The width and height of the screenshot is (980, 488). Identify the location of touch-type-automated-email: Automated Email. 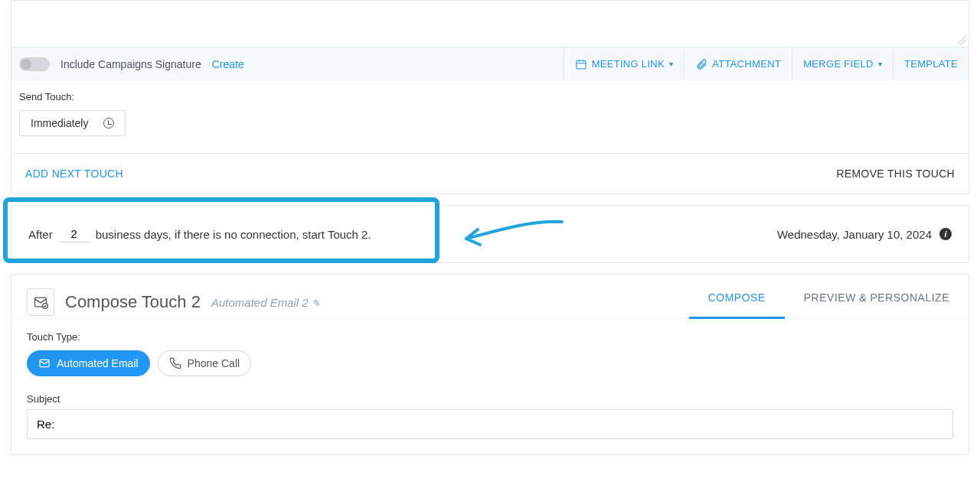
(89, 363).